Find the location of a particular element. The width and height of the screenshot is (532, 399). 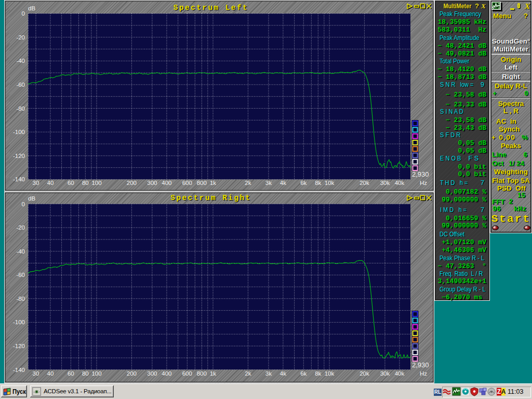

svg-text: A is located at coordinates (504, 392).